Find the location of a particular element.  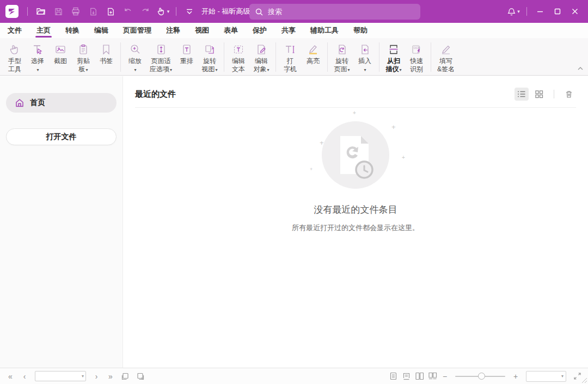

previous-page-button: ‹ is located at coordinates (24, 376).